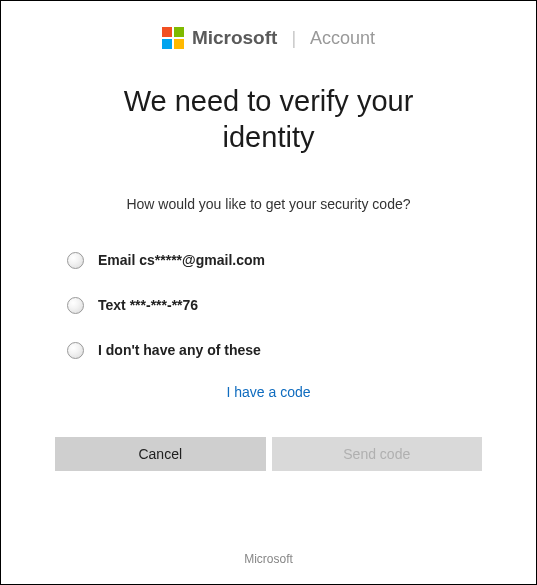 The image size is (537, 585). Describe the element at coordinates (268, 306) in the screenshot. I see `option-text: Text ***-***-**76` at that location.